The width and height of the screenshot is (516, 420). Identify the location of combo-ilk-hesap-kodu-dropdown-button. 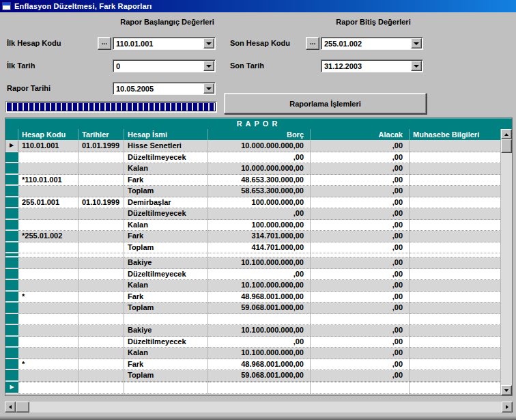
(209, 44).